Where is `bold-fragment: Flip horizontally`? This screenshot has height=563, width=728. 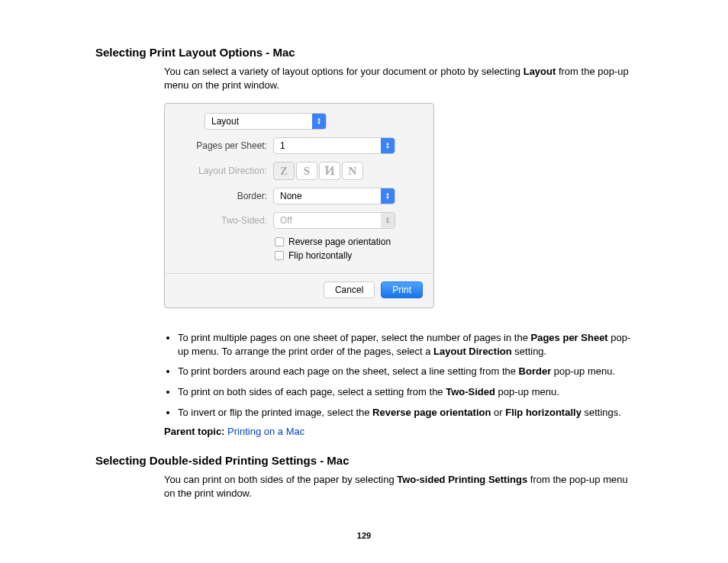
bold-fragment: Flip horizontally is located at coordinates (543, 412).